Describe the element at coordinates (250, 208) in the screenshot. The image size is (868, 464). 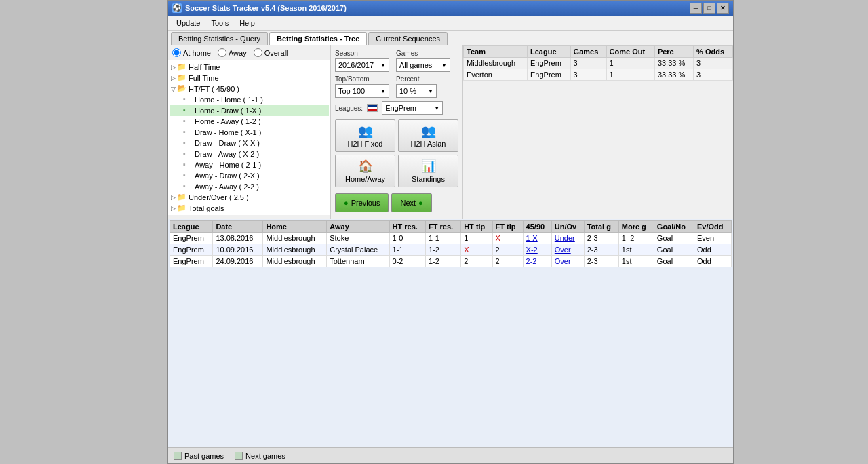
I see `tree-item-total-goals: ▷ 📁 Total goals` at that location.